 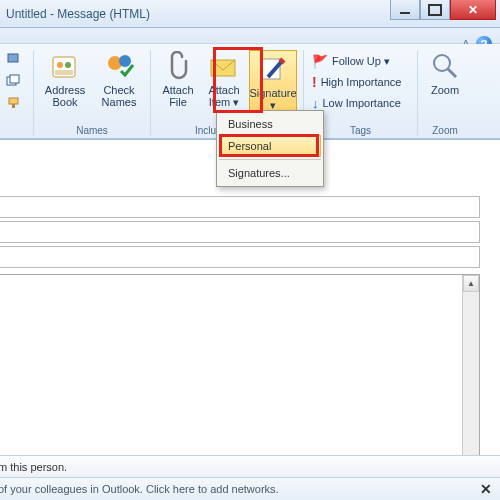 What do you see at coordinates (240, 257) in the screenshot?
I see `subject-field` at bounding box center [240, 257].